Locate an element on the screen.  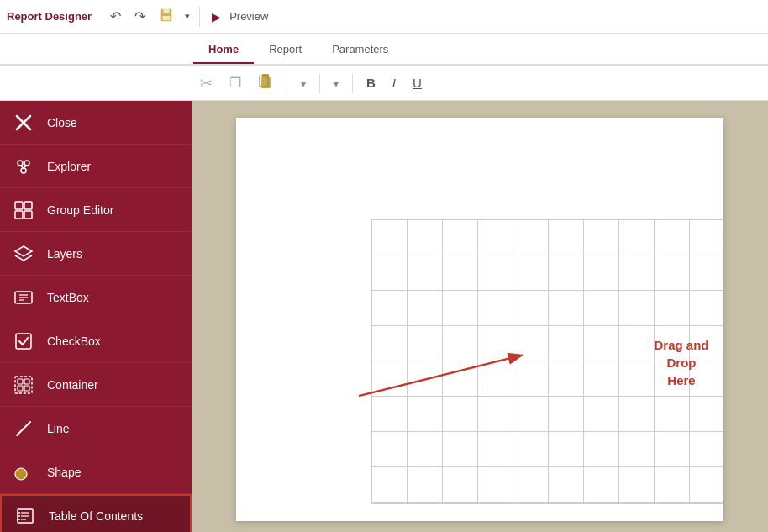
sidebar-item-explorer-label: Explorer is located at coordinates (69, 166).